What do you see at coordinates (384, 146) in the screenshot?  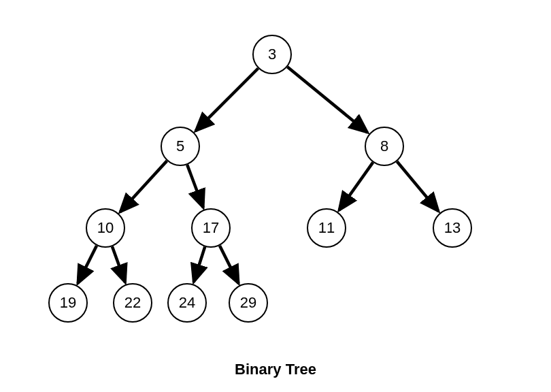 I see `tree-node: 8` at bounding box center [384, 146].